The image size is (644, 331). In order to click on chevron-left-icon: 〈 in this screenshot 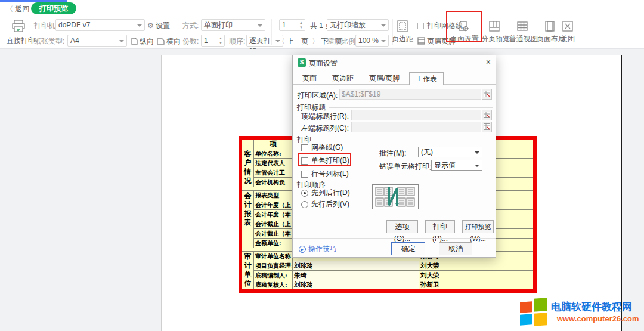, I will do `click(281, 41)`.